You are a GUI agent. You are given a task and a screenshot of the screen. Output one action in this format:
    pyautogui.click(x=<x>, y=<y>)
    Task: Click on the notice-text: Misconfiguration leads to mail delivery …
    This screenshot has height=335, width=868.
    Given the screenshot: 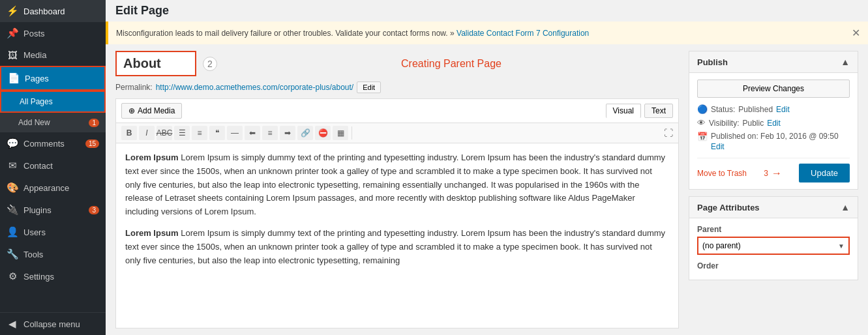 What is the action you would take?
    pyautogui.click(x=352, y=33)
    